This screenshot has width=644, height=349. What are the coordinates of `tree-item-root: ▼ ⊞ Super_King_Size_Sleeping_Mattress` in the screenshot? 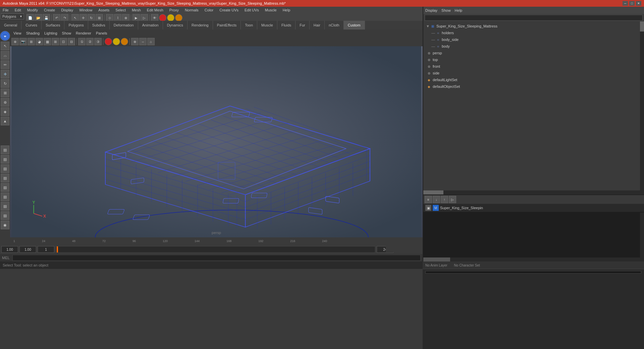 It's located at (534, 26).